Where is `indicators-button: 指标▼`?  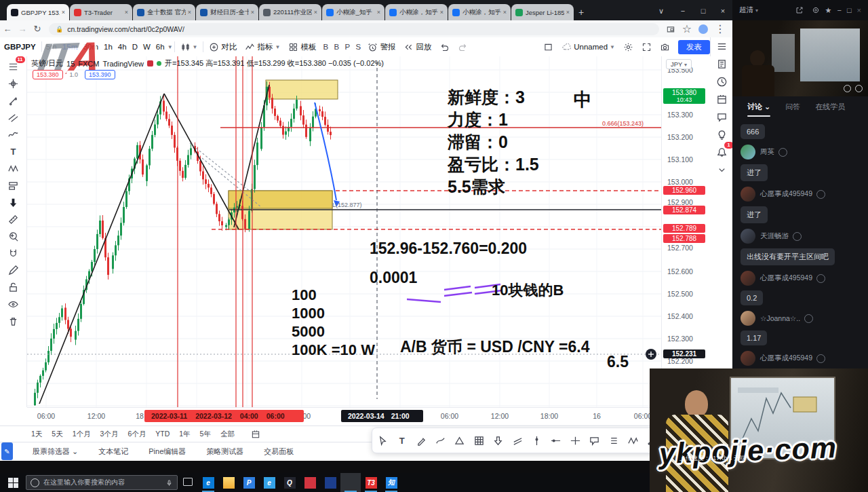 indicators-button: 指标▼ is located at coordinates (262, 48).